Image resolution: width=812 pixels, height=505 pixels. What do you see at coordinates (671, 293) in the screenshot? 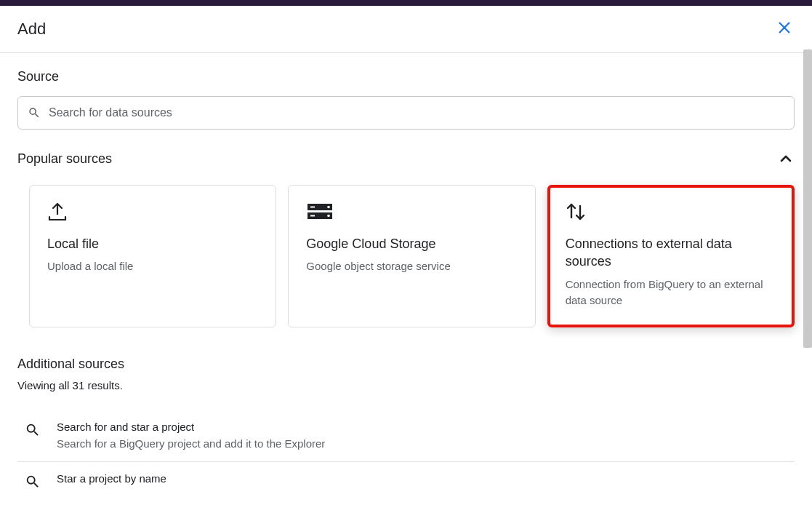
I see `card-desc: Connection from BigQuery to an external …` at bounding box center [671, 293].